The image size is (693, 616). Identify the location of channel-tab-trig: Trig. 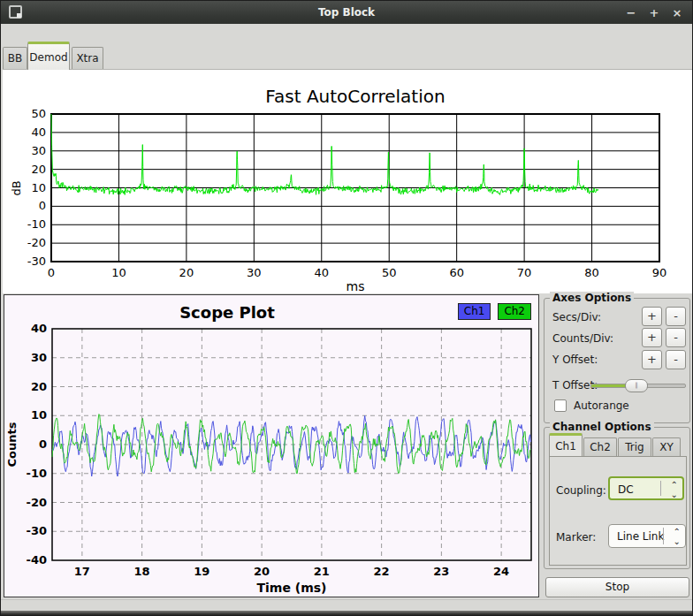
(635, 447).